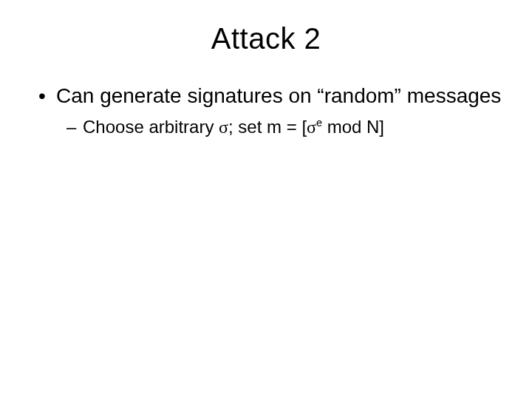  Describe the element at coordinates (451, 96) in the screenshot. I see `bullet-text: messages` at that location.